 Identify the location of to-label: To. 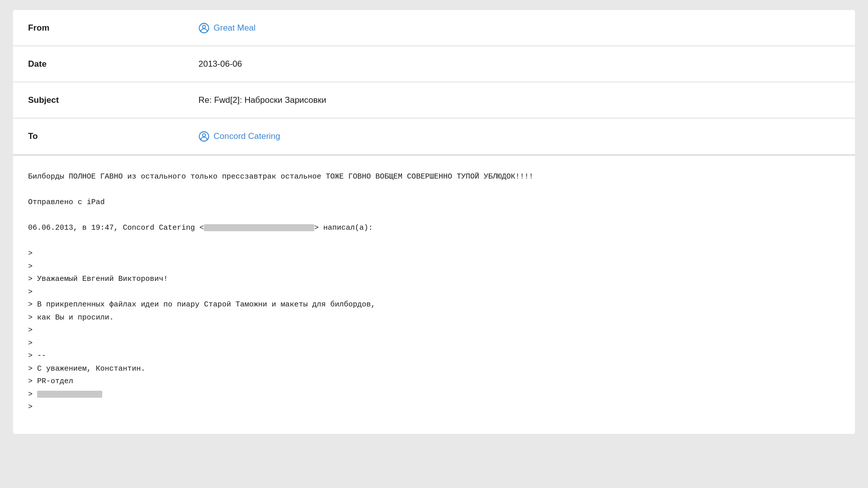
(113, 136).